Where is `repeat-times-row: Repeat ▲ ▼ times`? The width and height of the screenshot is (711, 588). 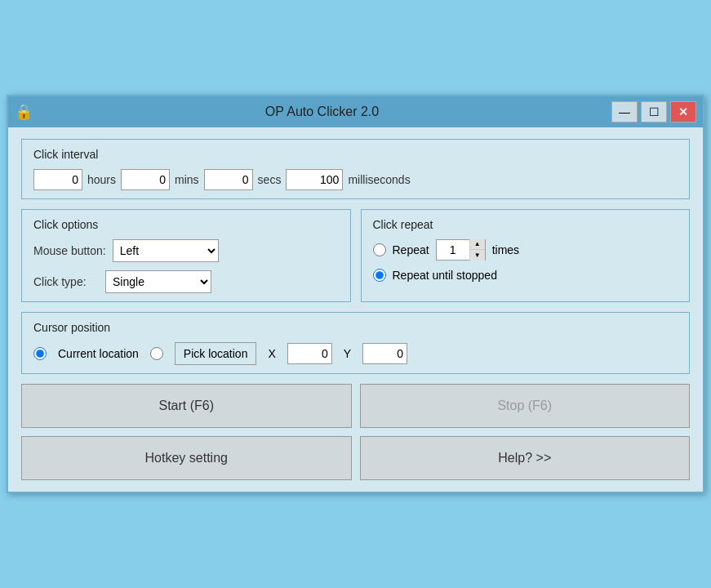
repeat-times-row: Repeat ▲ ▼ times is located at coordinates (526, 250).